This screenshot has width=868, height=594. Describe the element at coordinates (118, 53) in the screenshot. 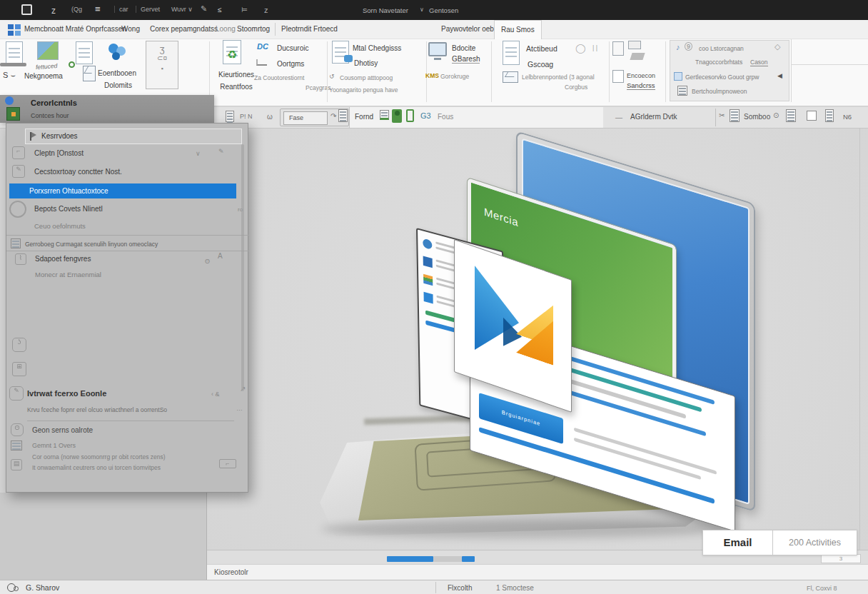

I see `blue-flower-icon` at that location.